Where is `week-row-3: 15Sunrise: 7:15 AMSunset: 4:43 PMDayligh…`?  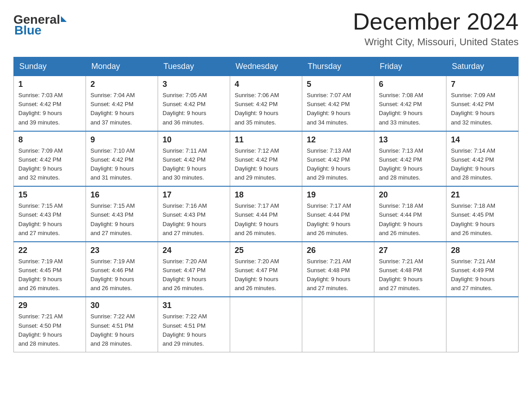 week-row-3: 15Sunrise: 7:15 AMSunset: 4:43 PMDayligh… is located at coordinates (266, 214).